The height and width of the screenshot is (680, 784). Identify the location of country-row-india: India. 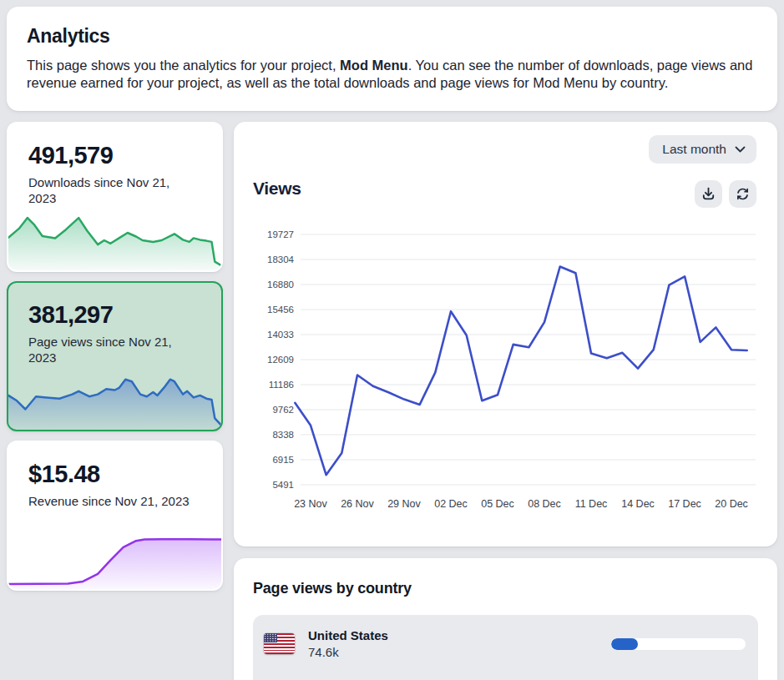
(504, 674).